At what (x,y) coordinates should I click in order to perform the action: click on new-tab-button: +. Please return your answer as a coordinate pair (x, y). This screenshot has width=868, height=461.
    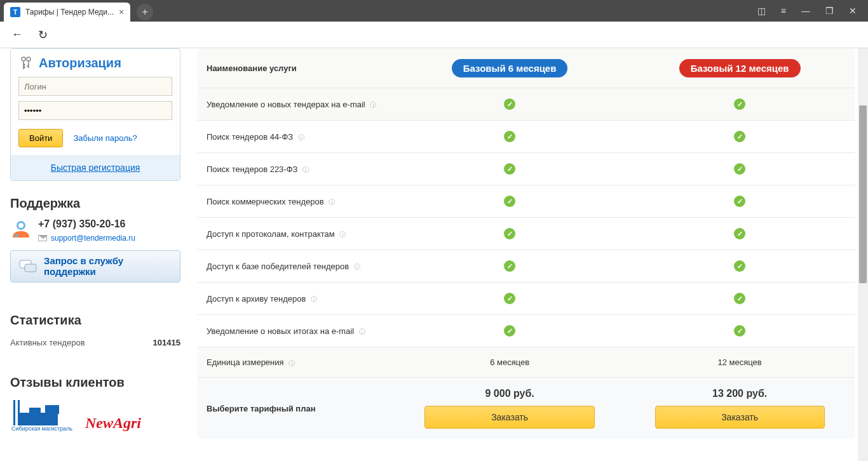
    Looking at the image, I should click on (145, 12).